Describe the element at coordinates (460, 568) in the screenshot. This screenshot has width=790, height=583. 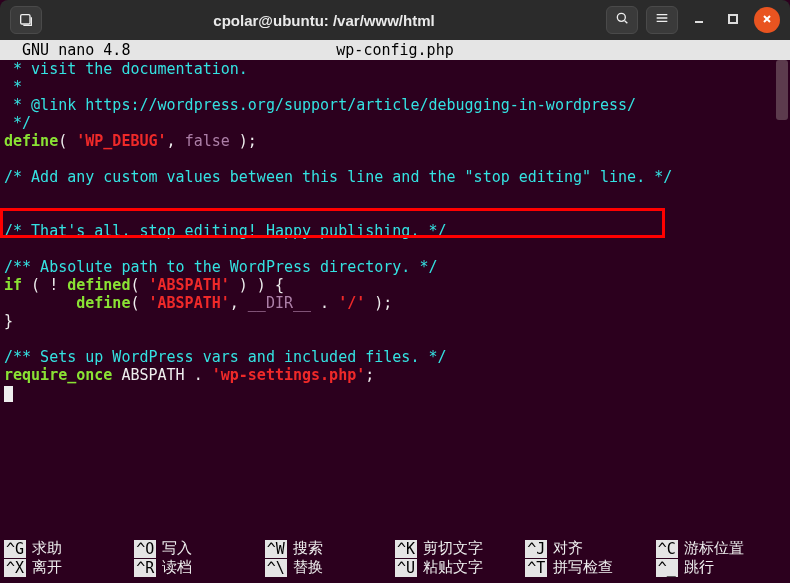
I see `help-item: ^U粘贴文字` at that location.